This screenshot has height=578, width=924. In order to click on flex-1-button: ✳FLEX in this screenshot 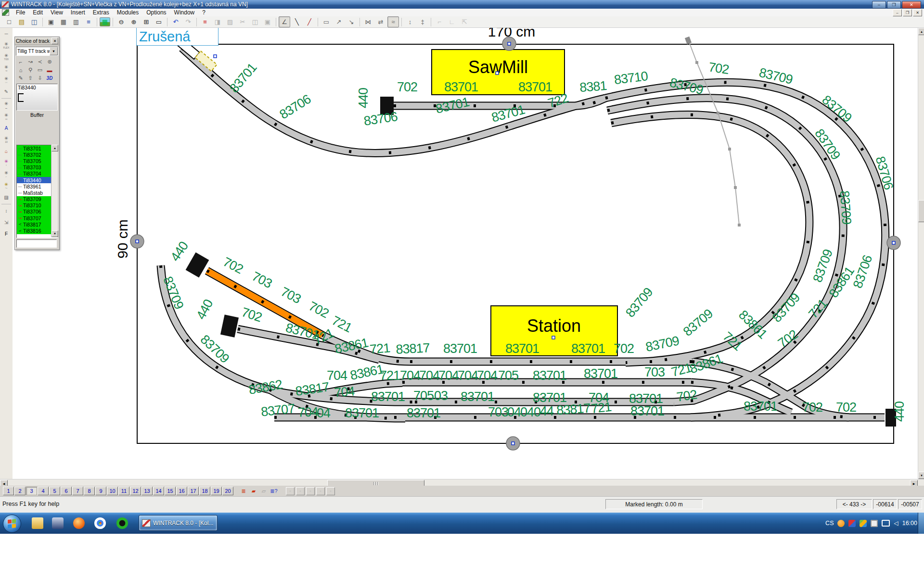, I will do `click(6, 45)`.